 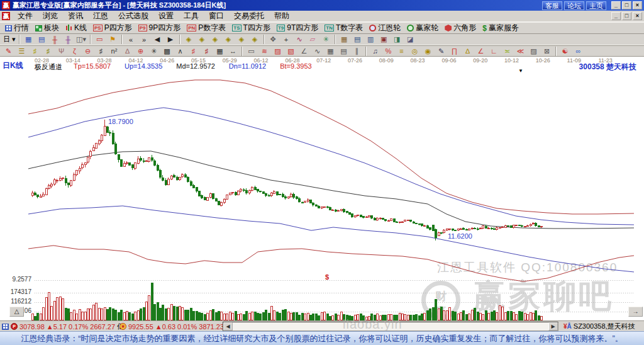 What do you see at coordinates (13, 65) in the screenshot?
I see `period-tab-label: 日K线` at bounding box center [13, 65].